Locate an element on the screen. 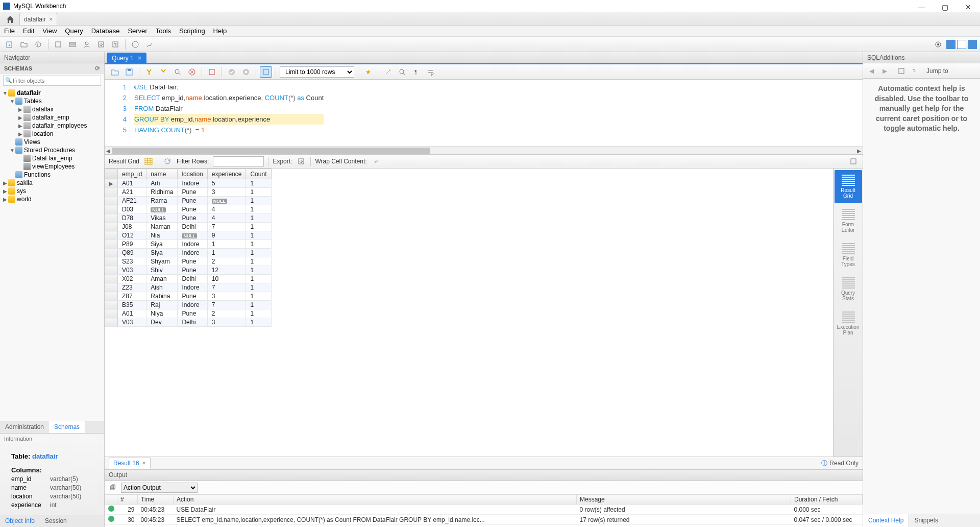 This screenshot has width=980, height=527. beautify-icon is located at coordinates (388, 72).